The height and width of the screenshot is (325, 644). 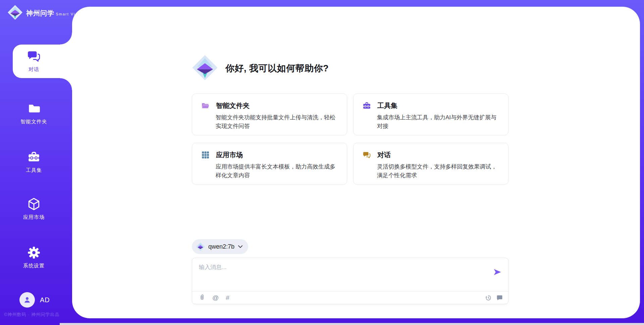 I want to click on card-smart-folder: 智能文件夹 智能文件夹功能支持批量文件上传与清洗，轻松实现文件问答, so click(x=270, y=115).